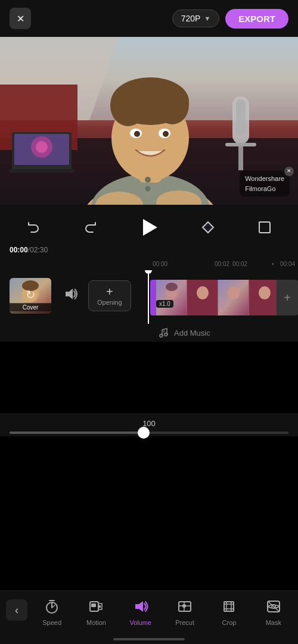 The width and height of the screenshot is (298, 644). What do you see at coordinates (97, 623) in the screenshot?
I see `motion-label: Motion` at bounding box center [97, 623].